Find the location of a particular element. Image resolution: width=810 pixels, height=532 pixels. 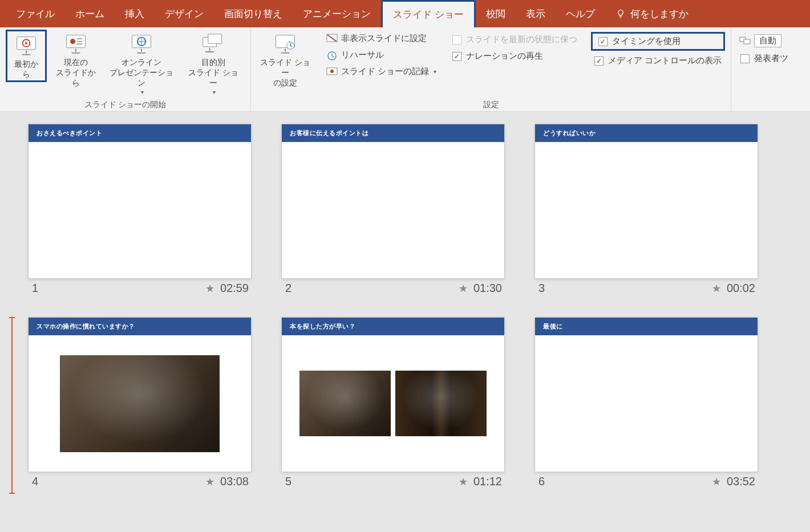

tab-view: 表示 is located at coordinates (536, 14).